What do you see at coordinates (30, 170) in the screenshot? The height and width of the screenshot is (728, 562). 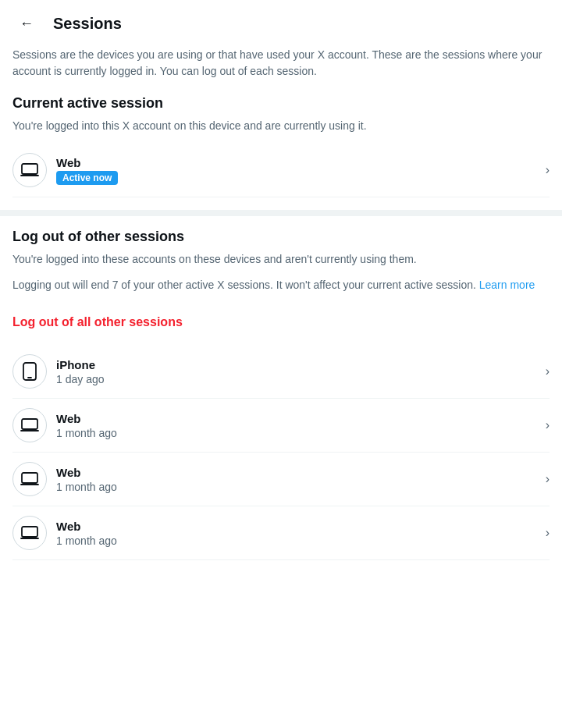 I see `laptop-icon` at bounding box center [30, 170].